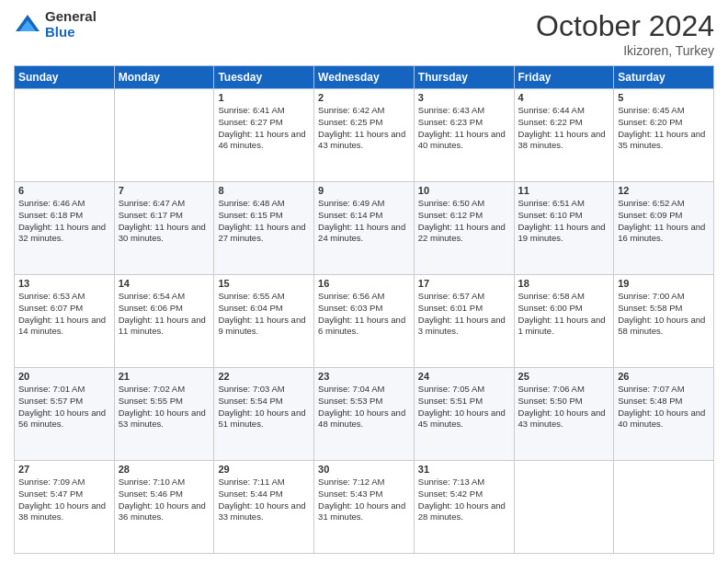  I want to click on day-info: Sunrise: 6:46 AM Sunset: 6:18 PM Dayligh…, so click(64, 221).